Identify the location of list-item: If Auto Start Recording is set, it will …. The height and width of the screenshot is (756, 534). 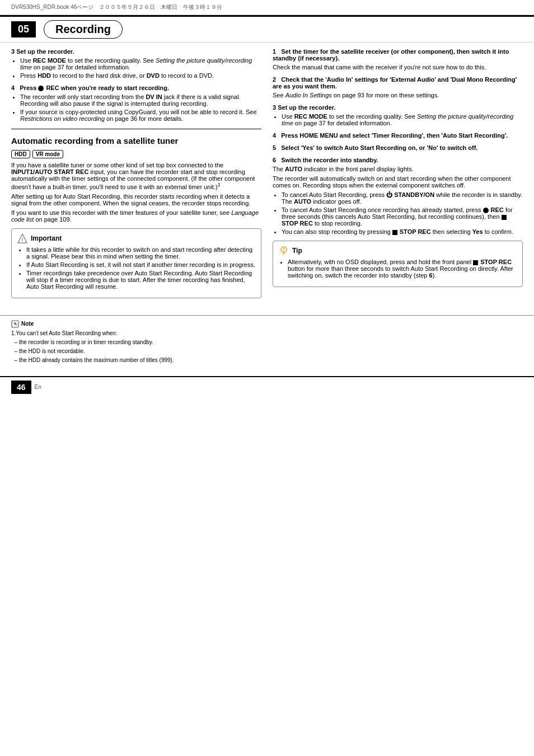
(141, 265).